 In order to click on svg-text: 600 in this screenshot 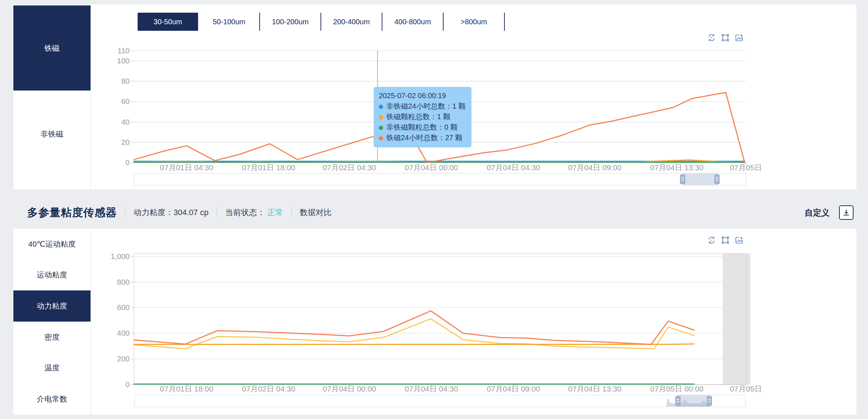, I will do `click(123, 307)`.